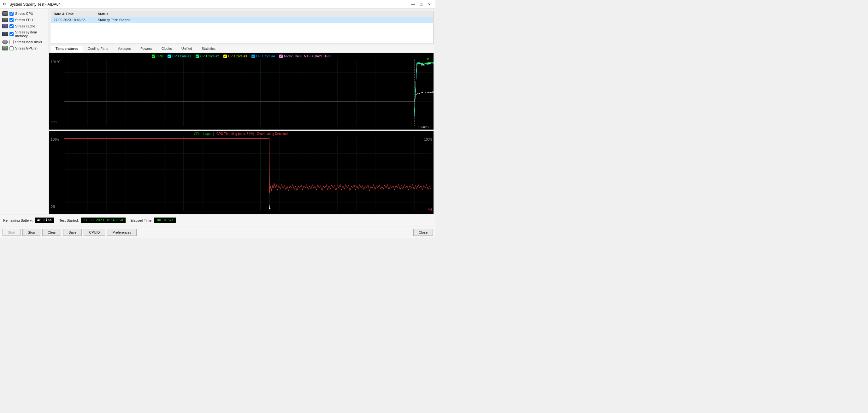 This screenshot has height=413, width=868. Describe the element at coordinates (73, 20) in the screenshot. I see `log-cell-date: 27.09.2023 18:46:58` at that location.